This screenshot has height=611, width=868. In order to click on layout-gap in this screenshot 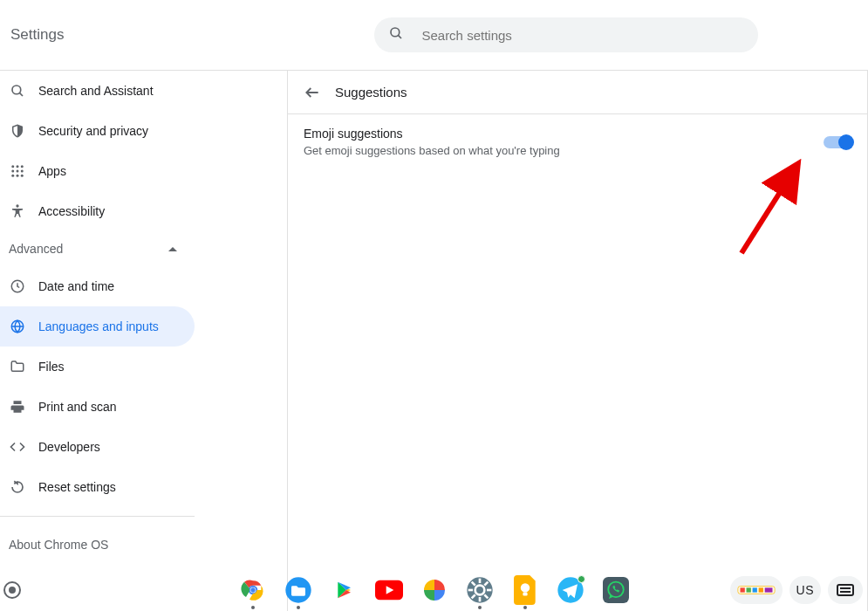, I will do `click(241, 340)`.